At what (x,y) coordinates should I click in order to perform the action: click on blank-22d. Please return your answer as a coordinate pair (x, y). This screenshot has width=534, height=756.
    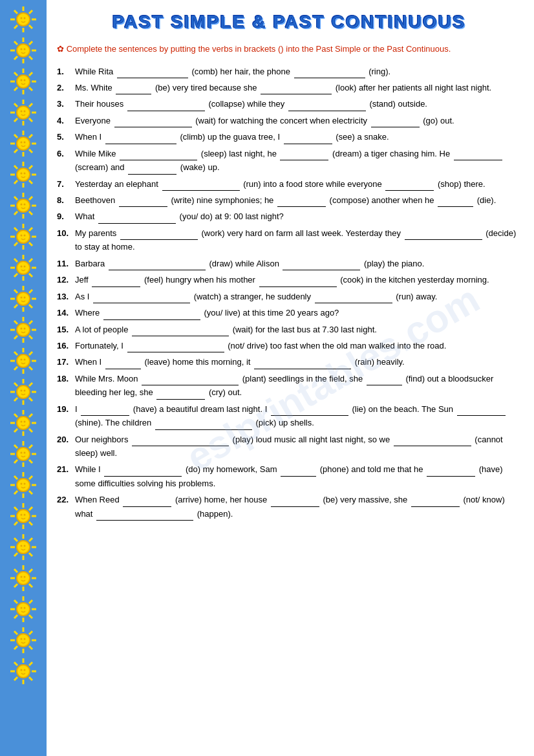
    Looking at the image, I should click on (145, 516).